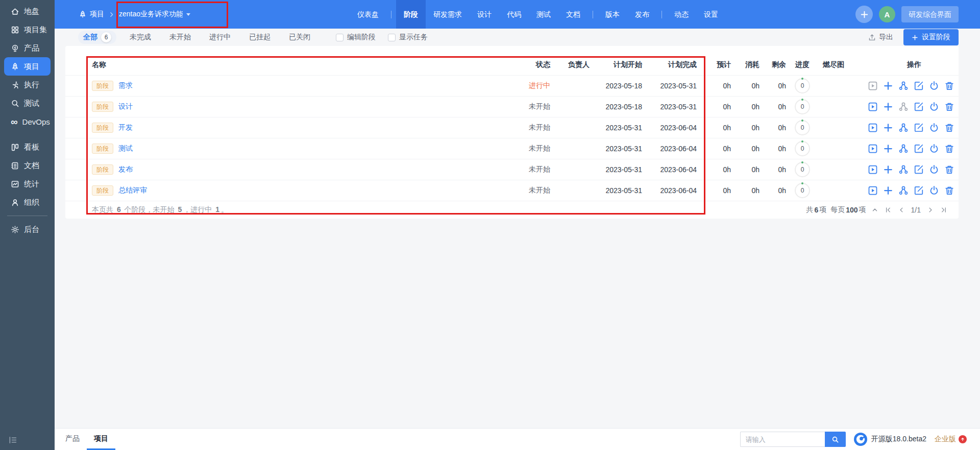  Describe the element at coordinates (887, 14) in the screenshot. I see `avatar: A` at that location.